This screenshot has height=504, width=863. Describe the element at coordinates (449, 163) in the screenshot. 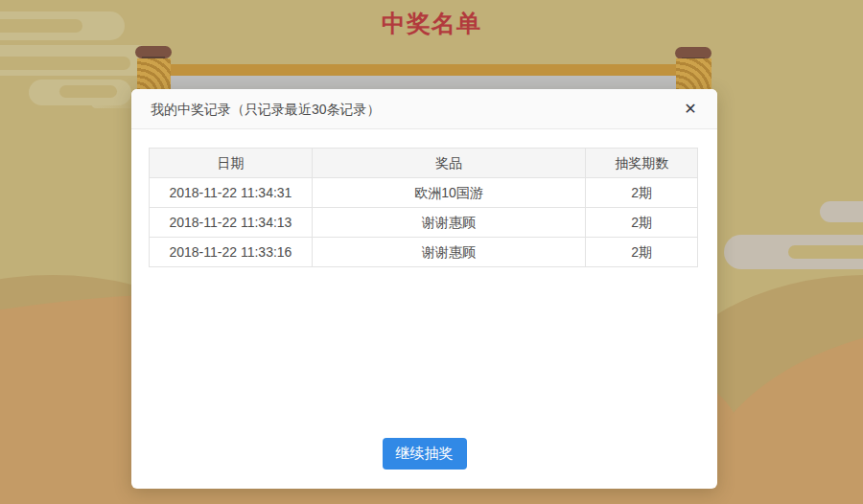

I see `col-header-prize: 奖品` at that location.